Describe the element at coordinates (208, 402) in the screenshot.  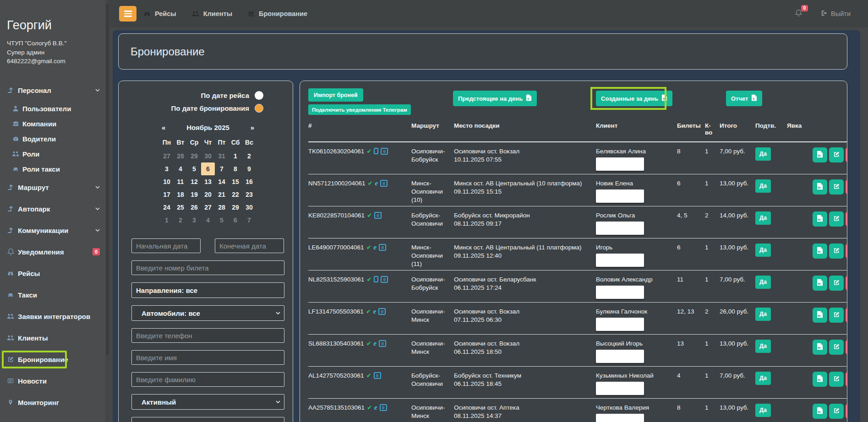
I see `status-select: Активный` at that location.